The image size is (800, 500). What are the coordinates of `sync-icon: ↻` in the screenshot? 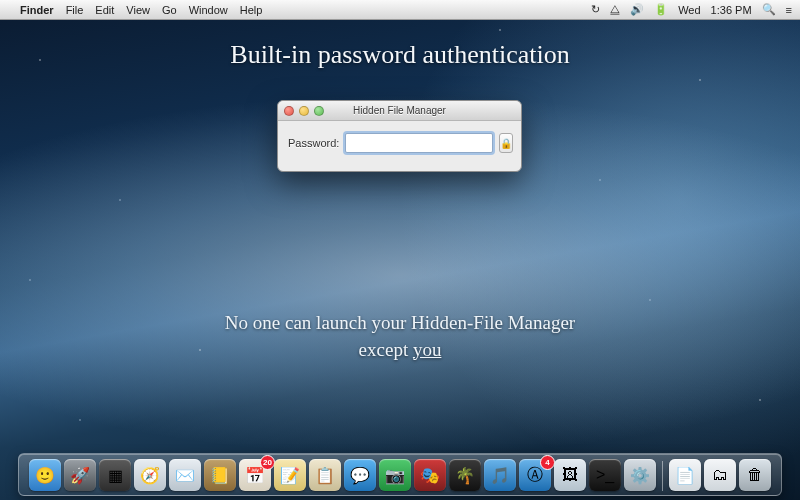 It's located at (596, 10).